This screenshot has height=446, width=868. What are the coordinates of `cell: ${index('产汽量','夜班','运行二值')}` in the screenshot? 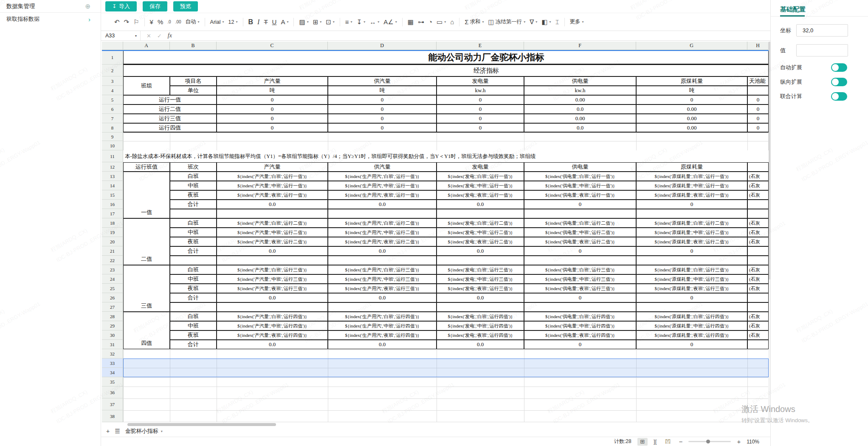 It's located at (272, 242).